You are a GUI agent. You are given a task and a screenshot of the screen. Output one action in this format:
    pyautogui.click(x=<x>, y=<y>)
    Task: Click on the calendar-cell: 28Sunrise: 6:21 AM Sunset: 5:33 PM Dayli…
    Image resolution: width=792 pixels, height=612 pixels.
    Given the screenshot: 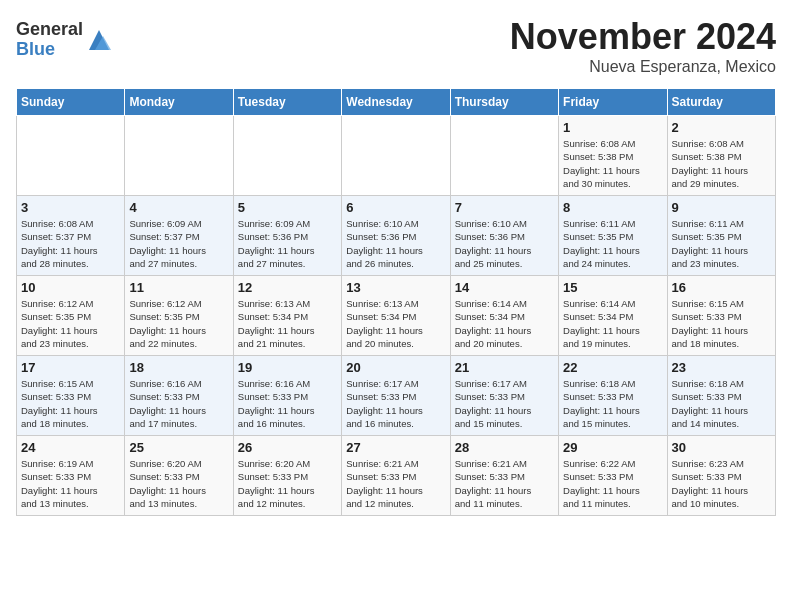 What is the action you would take?
    pyautogui.click(x=504, y=476)
    